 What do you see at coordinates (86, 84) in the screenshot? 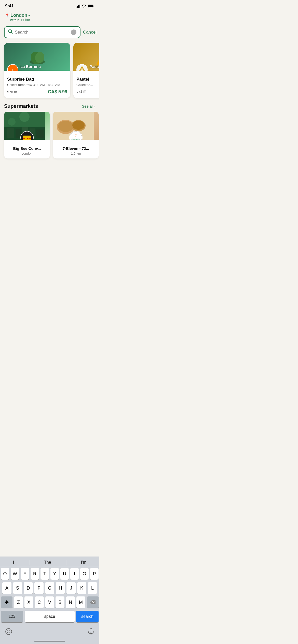
I see `card-body-pastel: Pastel Collect to... 571 m` at bounding box center [86, 84].